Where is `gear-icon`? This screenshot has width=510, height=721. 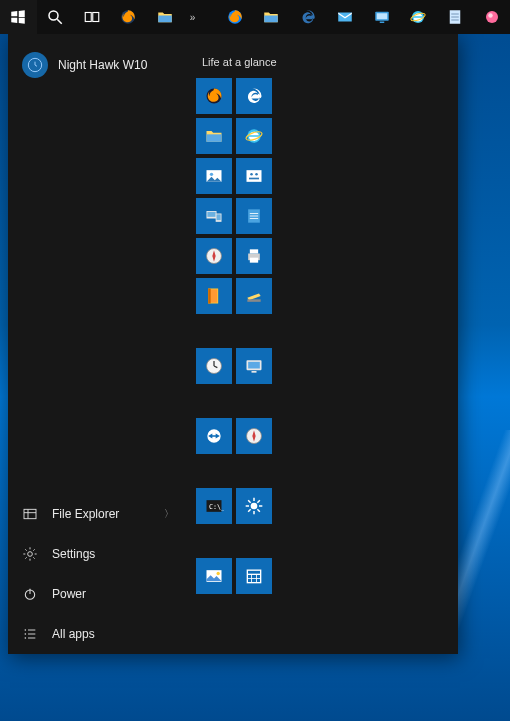 gear-icon is located at coordinates (30, 554).